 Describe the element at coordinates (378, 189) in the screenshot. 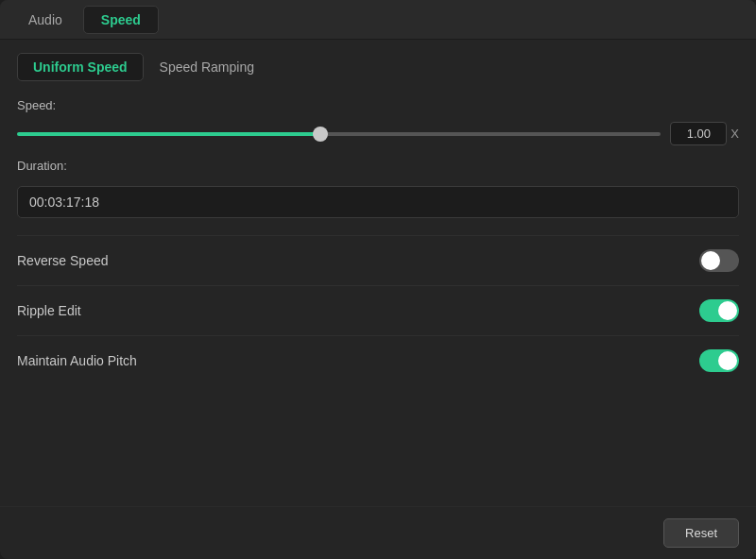

I see `duration-section: Duration:` at that location.